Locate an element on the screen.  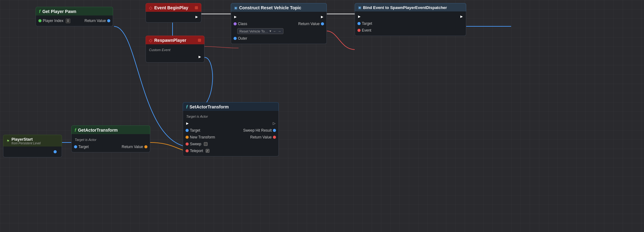
node-bind-event-spawn-player: ▣ Bind Event to SpawnPlayerEventDispatch… is located at coordinates (410, 20).